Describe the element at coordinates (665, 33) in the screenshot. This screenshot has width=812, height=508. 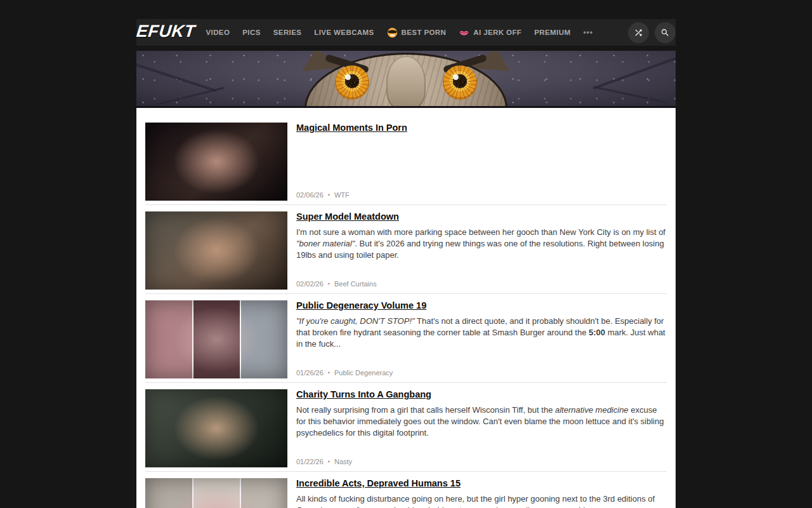
I see `search-button` at that location.